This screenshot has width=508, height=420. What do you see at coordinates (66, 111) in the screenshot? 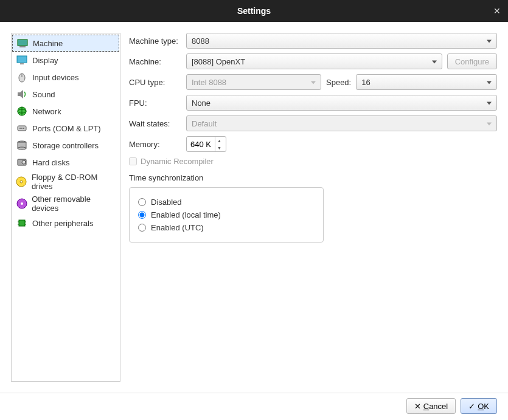
I see `sidebar-item-network: Network` at bounding box center [66, 111].